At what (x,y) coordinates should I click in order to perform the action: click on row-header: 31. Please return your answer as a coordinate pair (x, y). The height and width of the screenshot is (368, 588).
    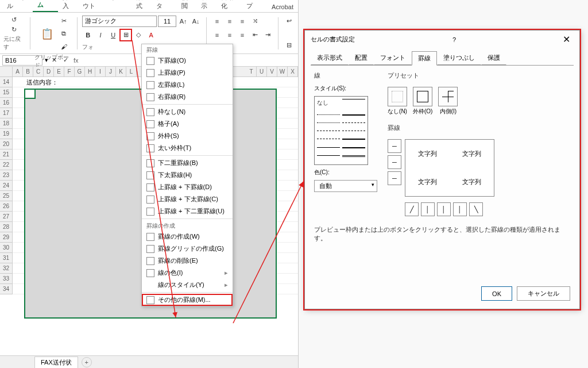
    Looking at the image, I should click on (6, 258).